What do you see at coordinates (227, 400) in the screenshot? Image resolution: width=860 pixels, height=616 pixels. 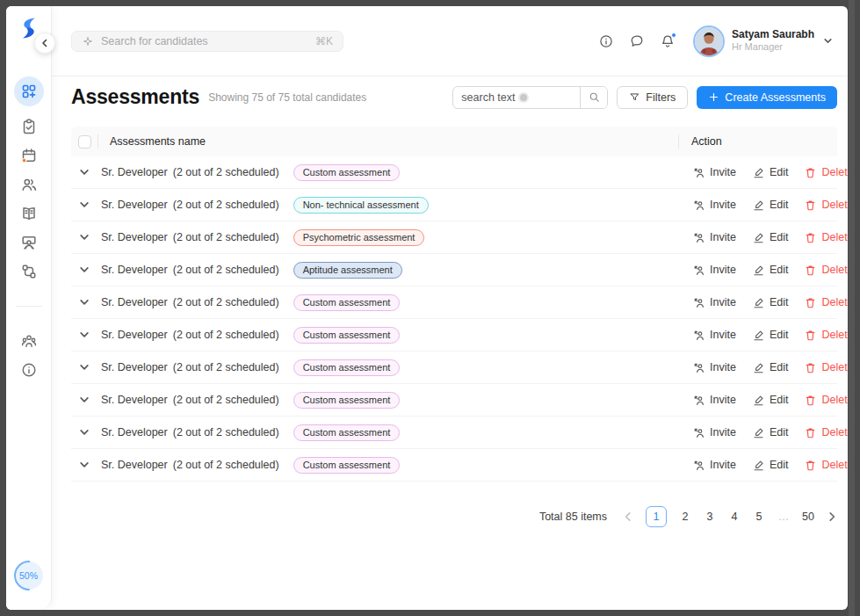 I see `assessment-schedule-detail: (2 out of 2 scheduled)` at bounding box center [227, 400].